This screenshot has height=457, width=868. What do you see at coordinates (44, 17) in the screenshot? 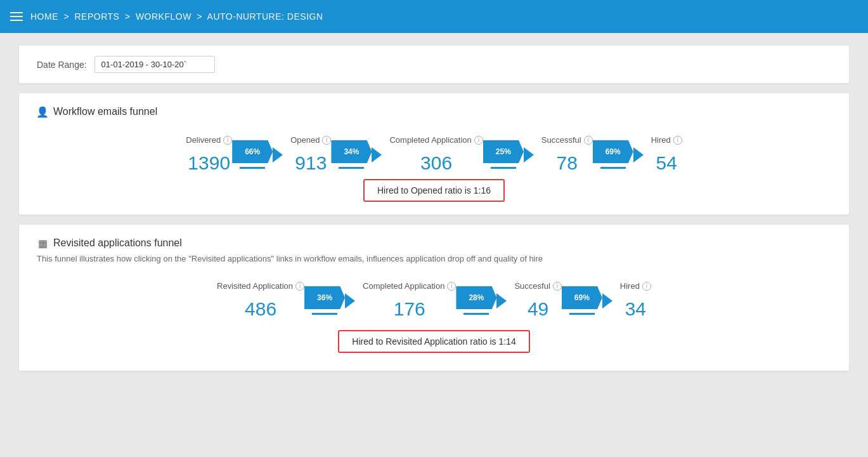
I see `nav-home: HOME` at bounding box center [44, 17].